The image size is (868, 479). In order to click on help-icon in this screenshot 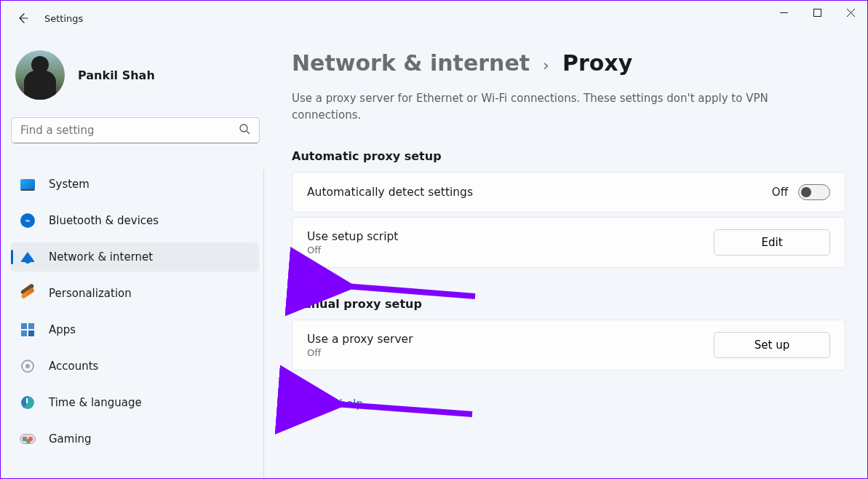, I will do `click(299, 404)`.